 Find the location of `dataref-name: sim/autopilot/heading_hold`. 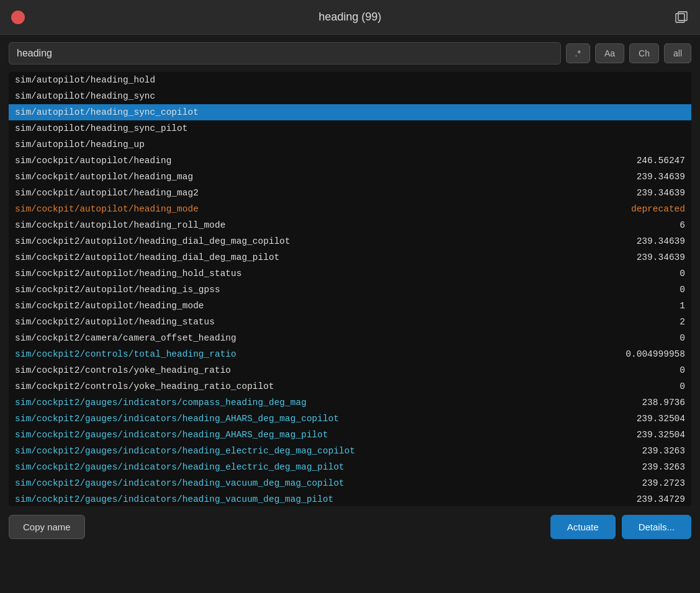

dataref-name: sim/autopilot/heading_hold is located at coordinates (85, 80).